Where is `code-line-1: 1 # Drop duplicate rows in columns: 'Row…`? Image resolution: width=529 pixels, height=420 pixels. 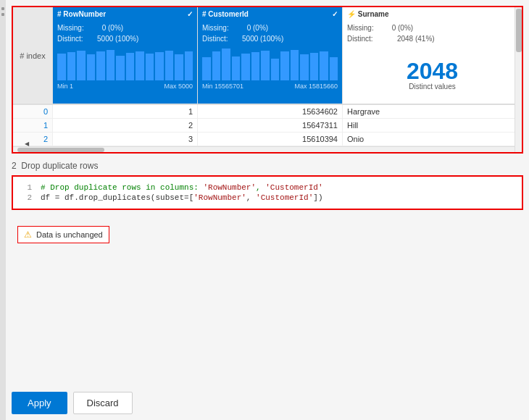 code-line-1: 1 # Drop duplicate rows in columns: 'Row… is located at coordinates (267, 188).